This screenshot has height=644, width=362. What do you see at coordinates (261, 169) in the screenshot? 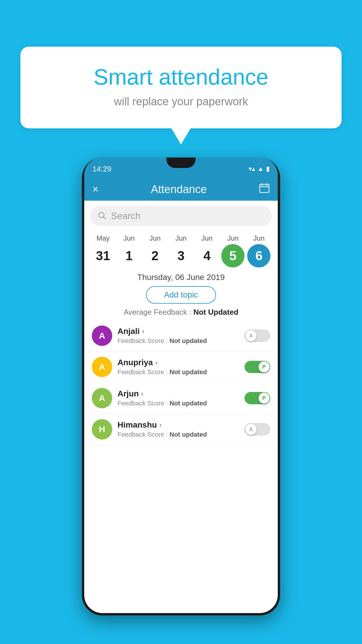
I see `signal-icon: ▲` at bounding box center [261, 169].